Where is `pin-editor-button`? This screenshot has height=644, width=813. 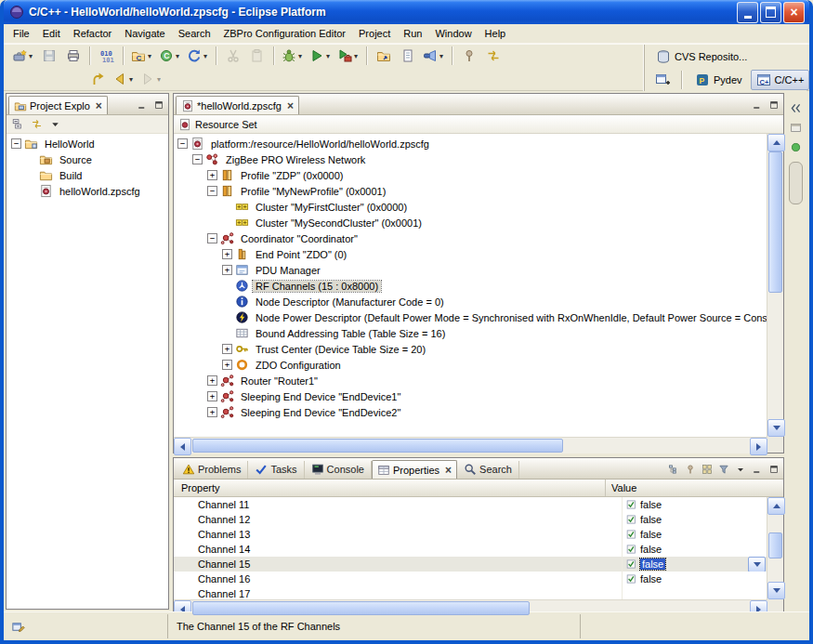 pin-editor-button is located at coordinates (469, 56).